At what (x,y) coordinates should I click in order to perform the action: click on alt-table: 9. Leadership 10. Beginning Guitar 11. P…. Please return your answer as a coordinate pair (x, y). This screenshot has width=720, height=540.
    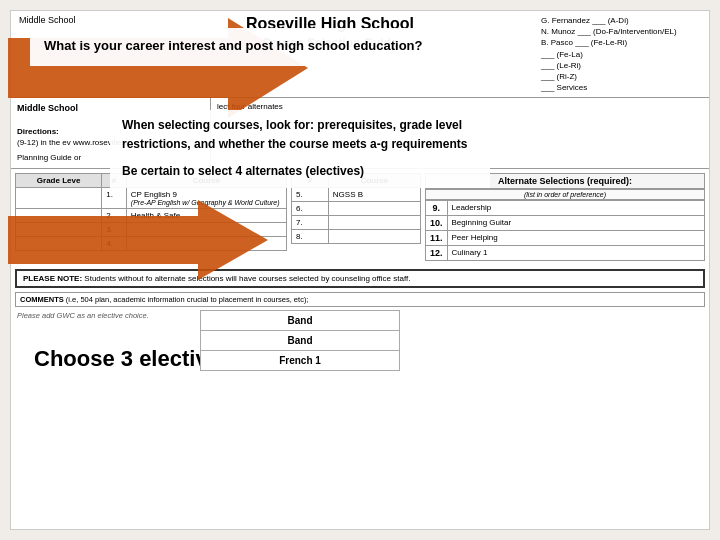
    Looking at the image, I should click on (565, 230).